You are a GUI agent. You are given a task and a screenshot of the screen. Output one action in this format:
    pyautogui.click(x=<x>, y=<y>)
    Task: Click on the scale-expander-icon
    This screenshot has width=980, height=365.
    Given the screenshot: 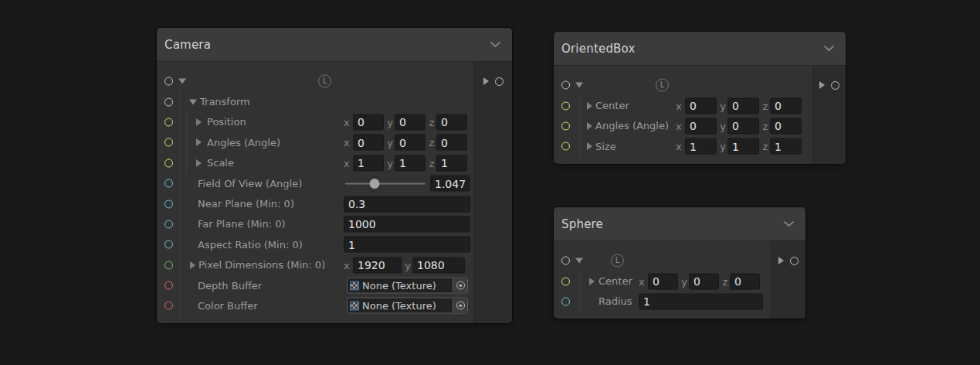 What is the action you would take?
    pyautogui.click(x=199, y=163)
    